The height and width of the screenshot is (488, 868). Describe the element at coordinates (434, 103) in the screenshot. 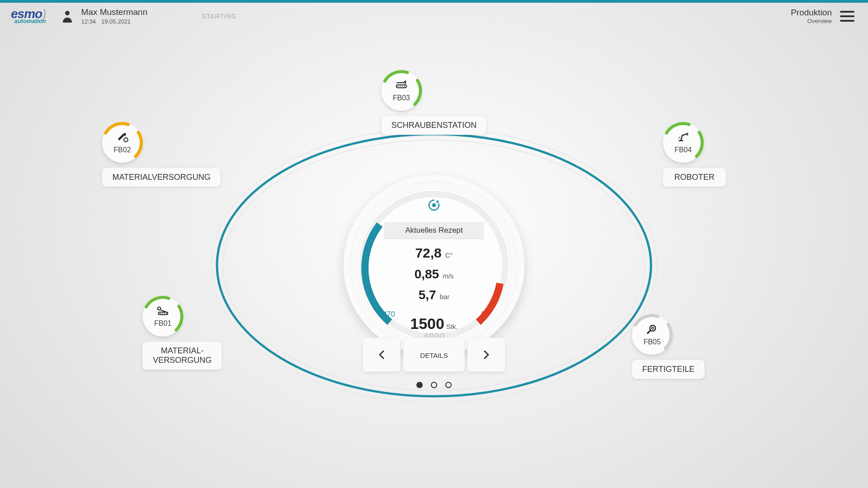

I see `station-fb03: FB03 SCHRAUBENSTATION` at that location.